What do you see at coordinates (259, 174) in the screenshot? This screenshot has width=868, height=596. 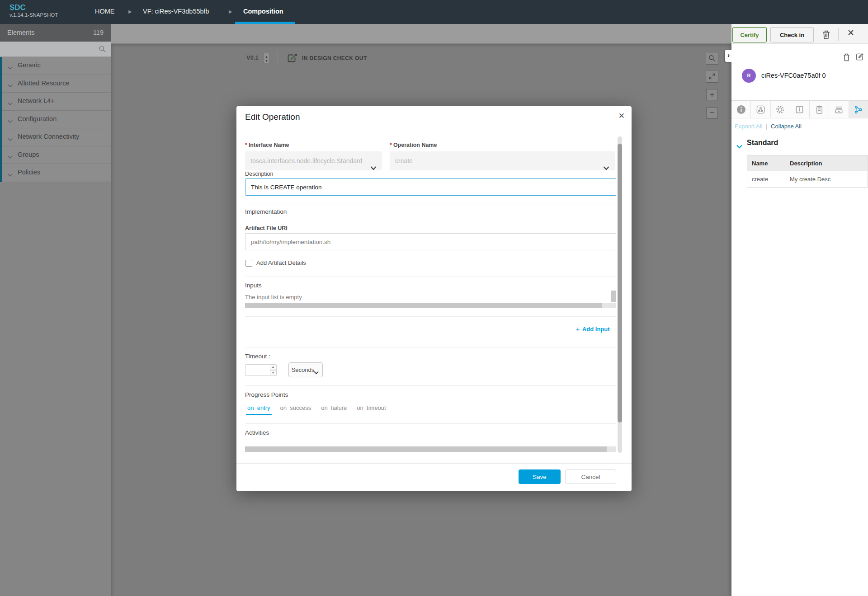 I see `description-label: Description` at bounding box center [259, 174].